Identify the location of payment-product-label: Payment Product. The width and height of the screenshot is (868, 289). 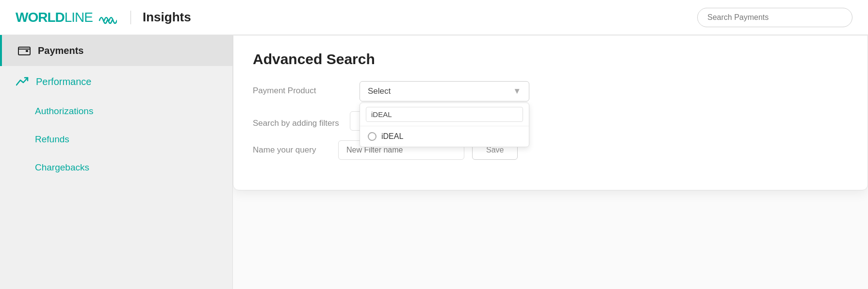
(296, 88).